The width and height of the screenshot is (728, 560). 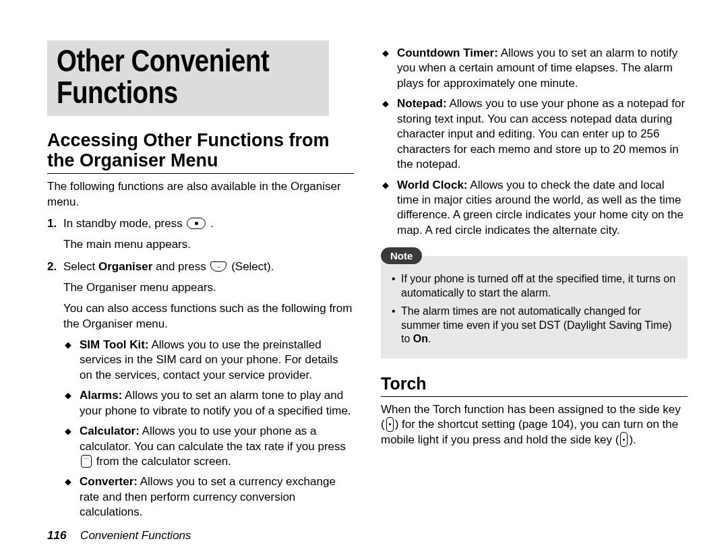 I want to click on note-item-1: If your phone is turned off at the speci…, so click(x=534, y=286).